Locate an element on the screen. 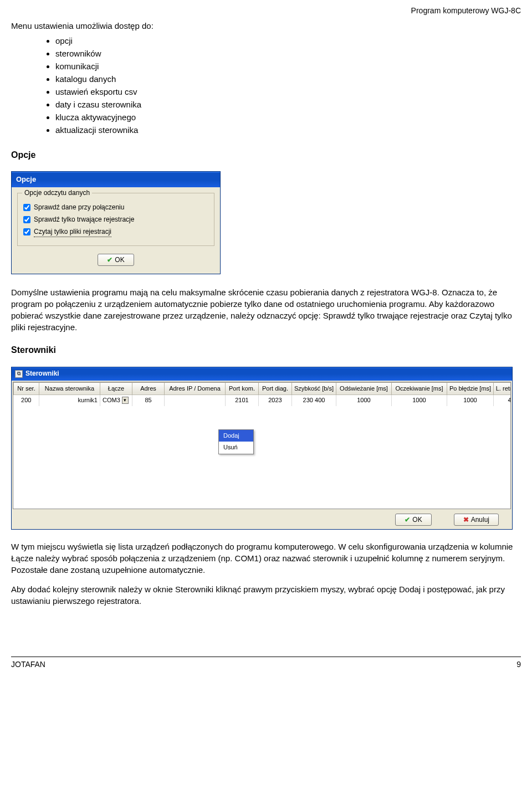 The width and height of the screenshot is (532, 810). cell-nazwa: kurnik1 is located at coordinates (70, 401).